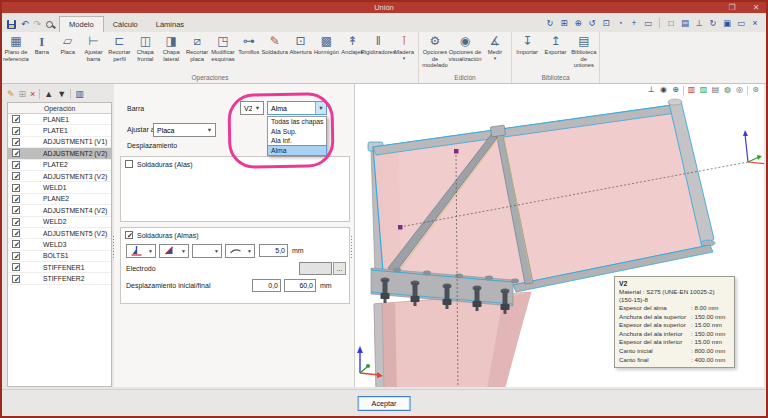 The width and height of the screenshot is (768, 418). What do you see at coordinates (171, 48) in the screenshot?
I see `ribbon-button-sideplate: ◨Chapa lateral` at bounding box center [171, 48].